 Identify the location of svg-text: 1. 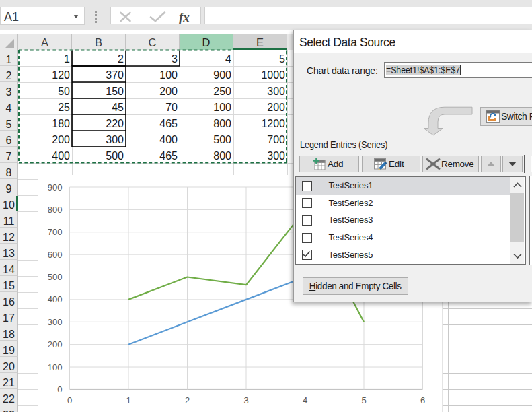
(128, 400).